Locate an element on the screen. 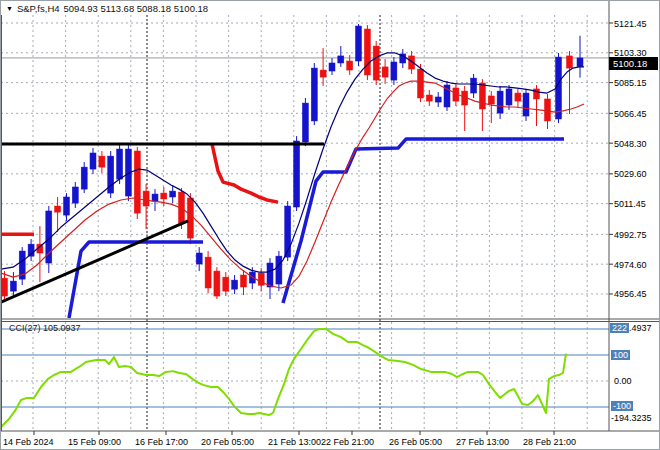  price-axis-label: 5048.30 is located at coordinates (630, 144).